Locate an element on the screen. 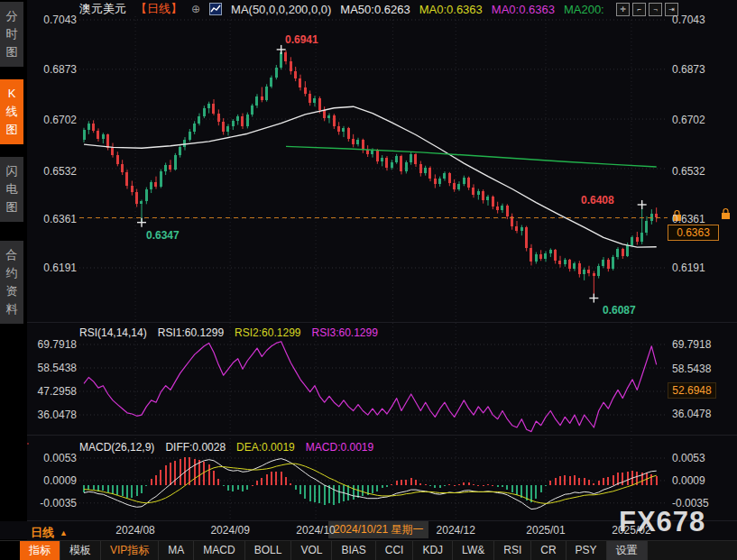 The width and height of the screenshot is (737, 560). toolbar-corner is located at coordinates (10, 550).